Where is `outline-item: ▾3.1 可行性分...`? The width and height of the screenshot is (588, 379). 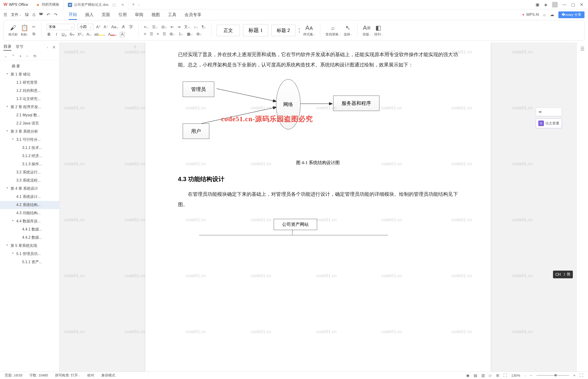 outline-item: ▾3.1 可行性分... is located at coordinates (30, 140).